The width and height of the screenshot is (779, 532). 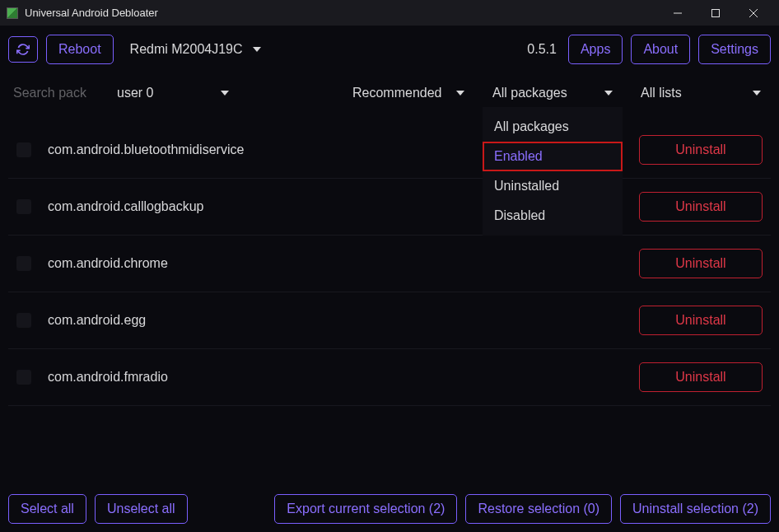 What do you see at coordinates (335, 320) in the screenshot?
I see `package-name: com.android.egg` at bounding box center [335, 320].